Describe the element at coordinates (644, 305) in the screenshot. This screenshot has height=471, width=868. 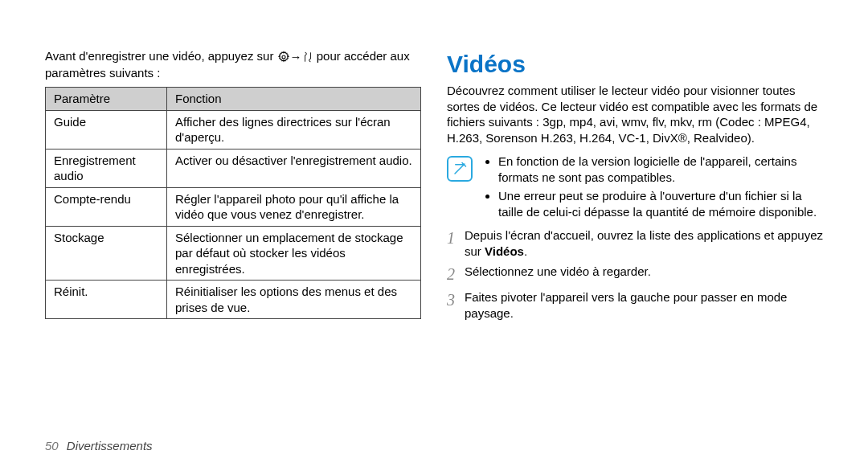
I see `step-text: Faites pivoter l'appareil vers la gauche…` at that location.